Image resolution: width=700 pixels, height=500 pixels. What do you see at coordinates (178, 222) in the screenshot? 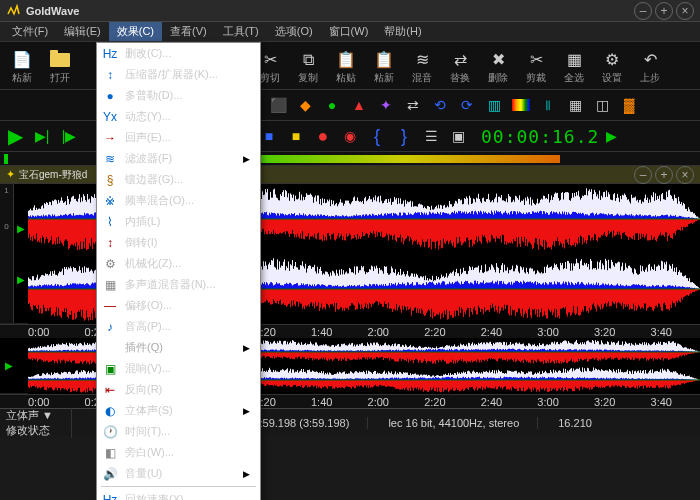
I see `menu-item: ⌇内插(L)` at bounding box center [178, 222].